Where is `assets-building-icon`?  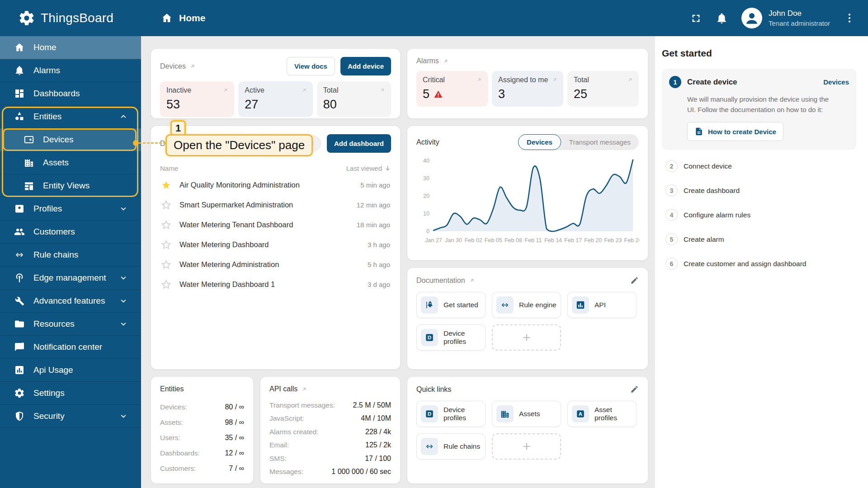 assets-building-icon is located at coordinates (505, 414).